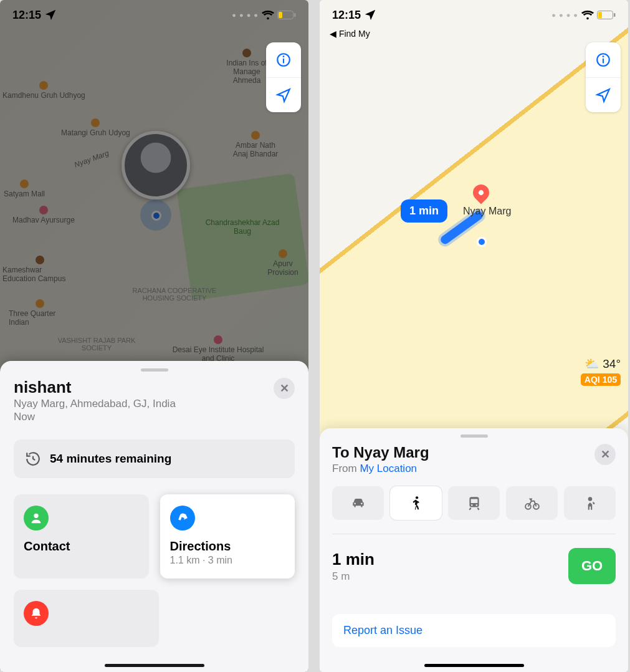 Image resolution: width=630 pixels, height=672 pixels. I want to click on cloud-sun-icon: ⛅, so click(592, 364).